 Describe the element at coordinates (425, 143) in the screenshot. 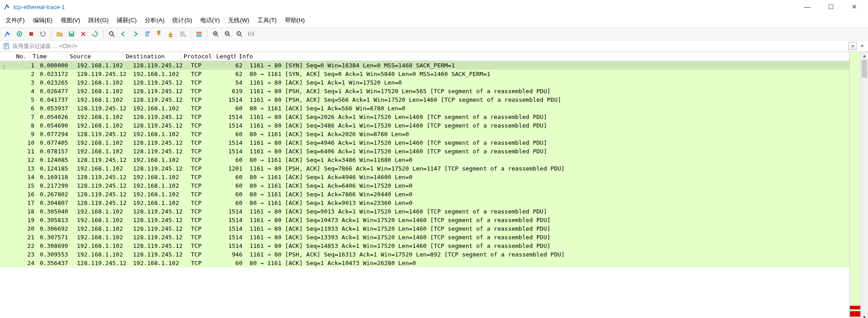

I see `packet-row: 100.077405192.168.1.102128.119.245.12TCP…` at that location.